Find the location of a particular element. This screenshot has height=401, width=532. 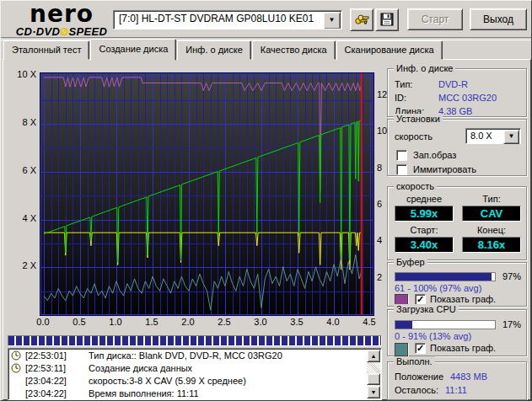

save-icon is located at coordinates (387, 19).